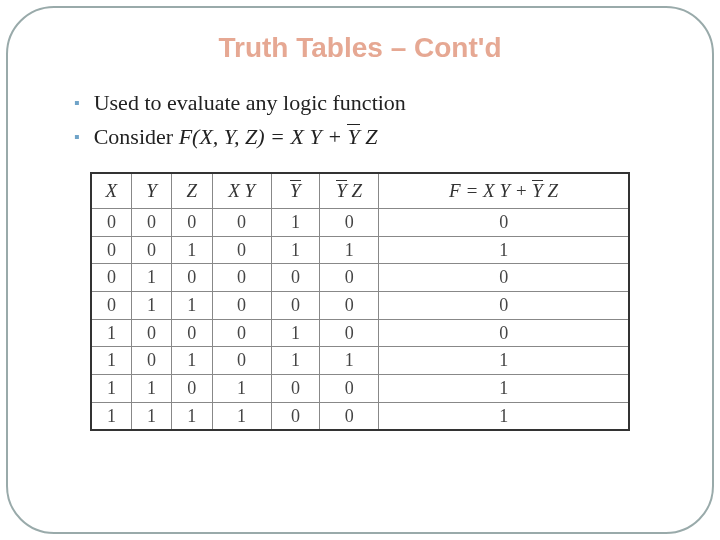  What do you see at coordinates (236, 137) in the screenshot?
I see `bullet-text: Consider F(X, Y, Z) = X Y + Y Z` at bounding box center [236, 137].